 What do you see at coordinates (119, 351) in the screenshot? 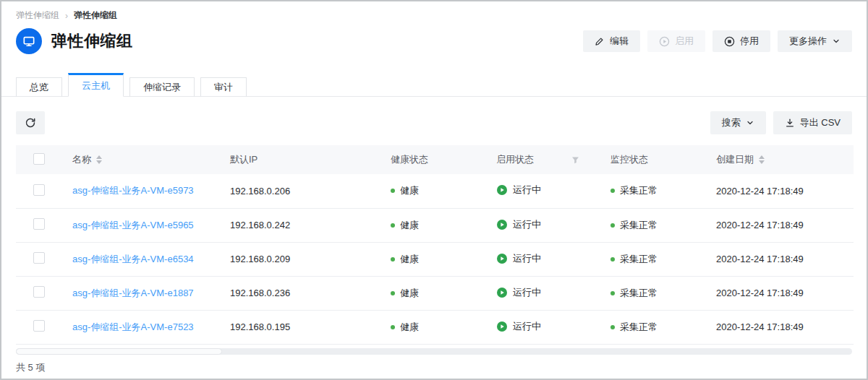
I see `horizontal-scrollbar-thumb` at bounding box center [119, 351].